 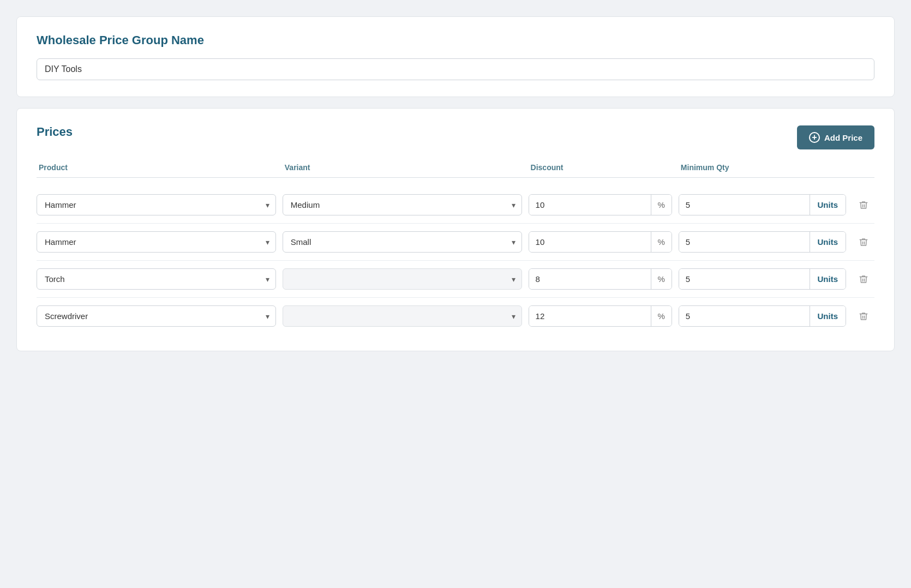 What do you see at coordinates (456, 69) in the screenshot?
I see `group-name-input` at bounding box center [456, 69].